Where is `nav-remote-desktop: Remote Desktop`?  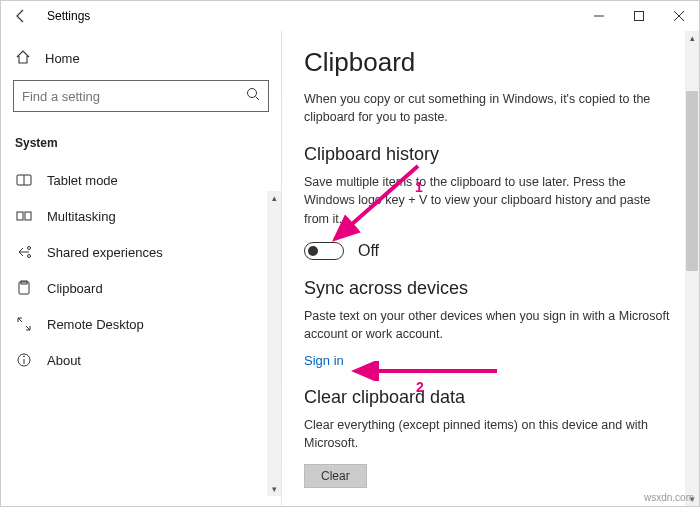
nav-remote-desktop: Remote Desktop is located at coordinates (141, 324).